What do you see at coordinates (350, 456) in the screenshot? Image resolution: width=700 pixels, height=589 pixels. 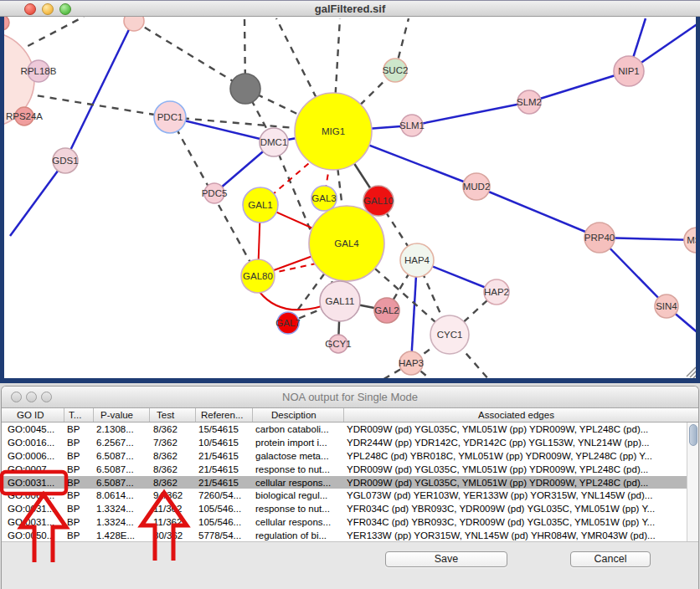 I see `table-row: GO:0006...BP6.5087...8/36221/54615galact…` at bounding box center [350, 456].